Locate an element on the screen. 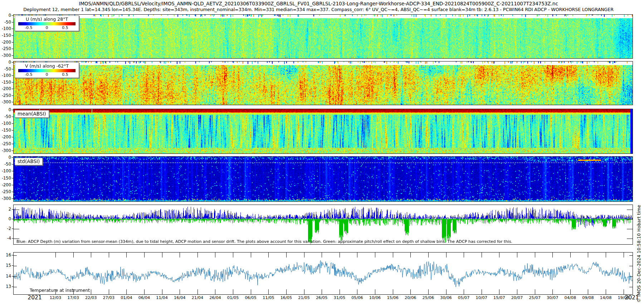 The image size is (644, 304). panel-depth-variation: Blue: ADCP Depth (m) variation from sens… is located at coordinates (323, 225).